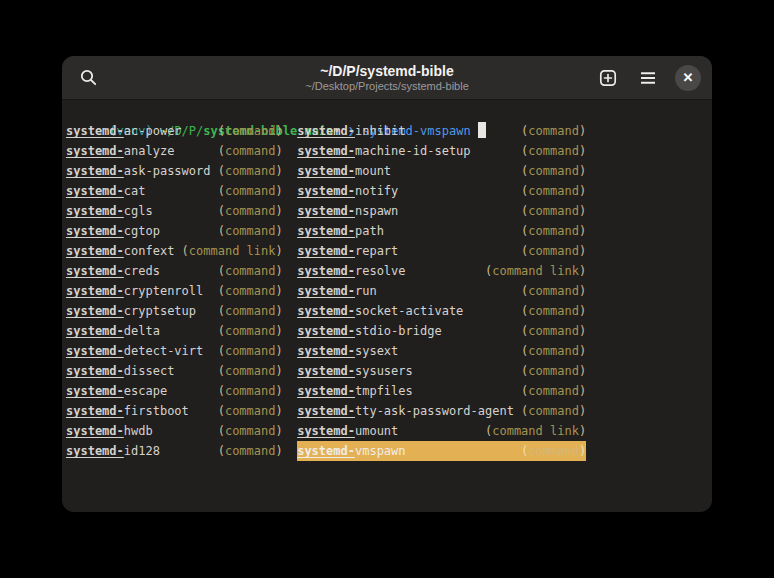 Image resolution: width=774 pixels, height=578 pixels. Describe the element at coordinates (174, 411) in the screenshot. I see `completion-item: systemd-firstboot(command)` at that location.